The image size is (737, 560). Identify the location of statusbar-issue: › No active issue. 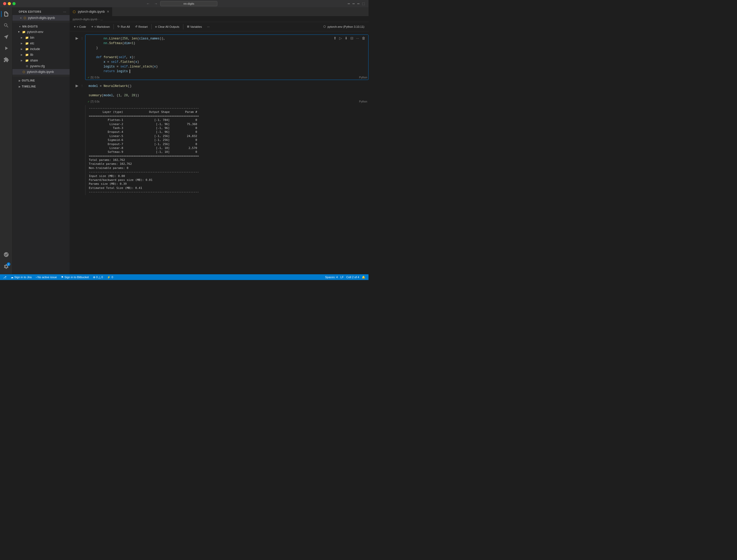
(46, 277).